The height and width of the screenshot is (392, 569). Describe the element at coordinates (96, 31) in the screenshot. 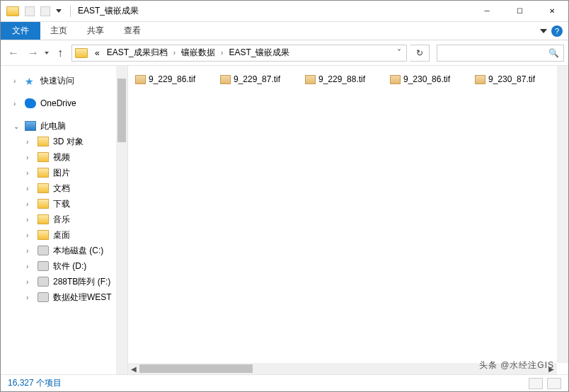

I see `share-tab: 共享` at that location.